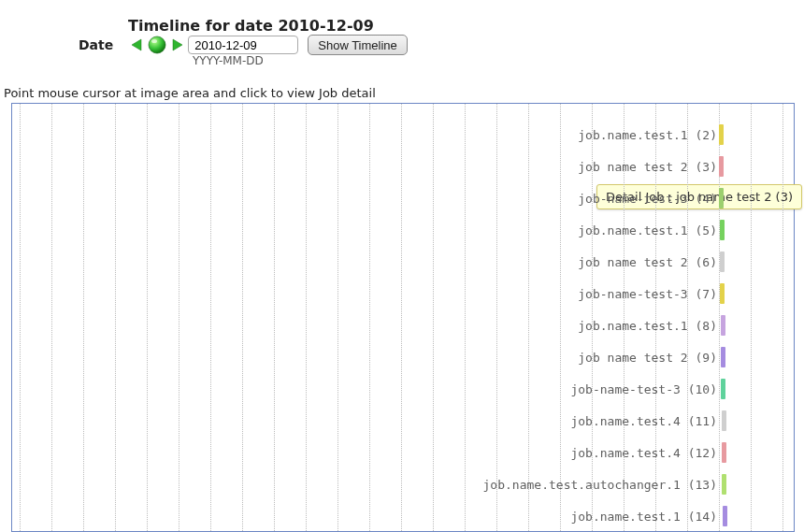 The width and height of the screenshot is (804, 532). What do you see at coordinates (403, 135) in the screenshot?
I see `job-row: job.name.test.1 (2)` at bounding box center [403, 135].